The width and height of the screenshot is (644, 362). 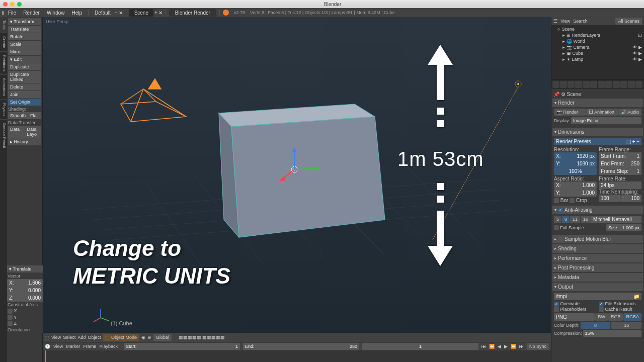 What do you see at coordinates (4, 63) in the screenshot?
I see `tab-relations: Relations` at bounding box center [4, 63].